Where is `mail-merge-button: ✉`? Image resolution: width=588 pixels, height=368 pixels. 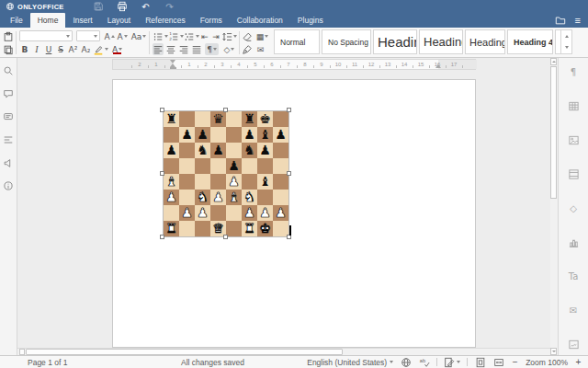
mail-merge-button: ✉ is located at coordinates (261, 50).